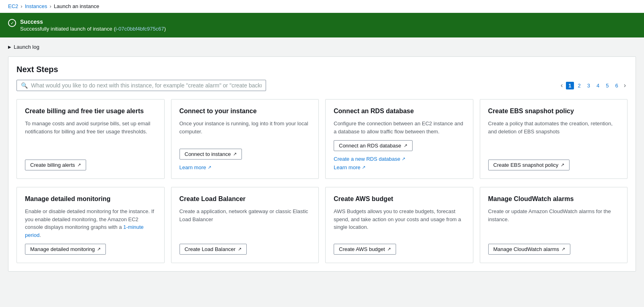 This screenshot has height=307, width=644. Describe the element at coordinates (554, 199) in the screenshot. I see `card-cloudwatch-title: Manage CloudWatch alarms` at that location.